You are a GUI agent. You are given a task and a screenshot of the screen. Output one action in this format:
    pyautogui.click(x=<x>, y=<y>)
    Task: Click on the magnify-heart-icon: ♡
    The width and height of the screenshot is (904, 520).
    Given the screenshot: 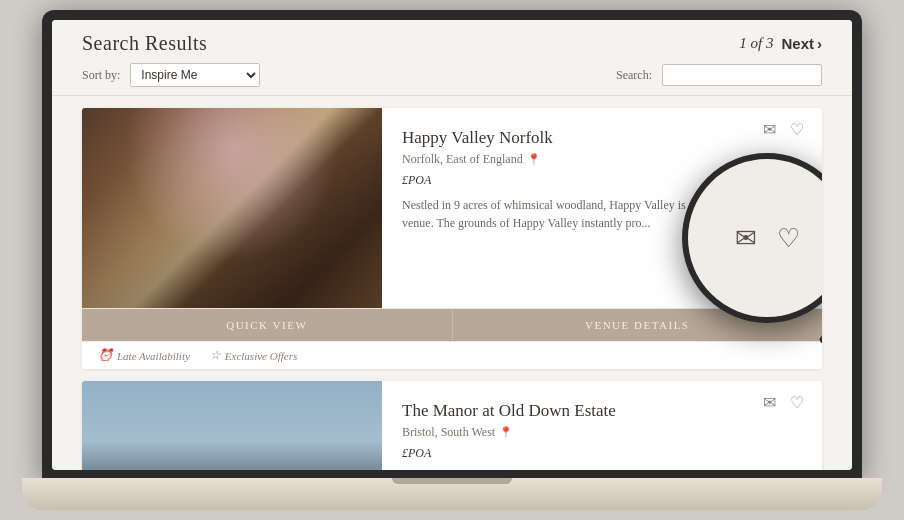 What is the action you would take?
    pyautogui.click(x=788, y=238)
    